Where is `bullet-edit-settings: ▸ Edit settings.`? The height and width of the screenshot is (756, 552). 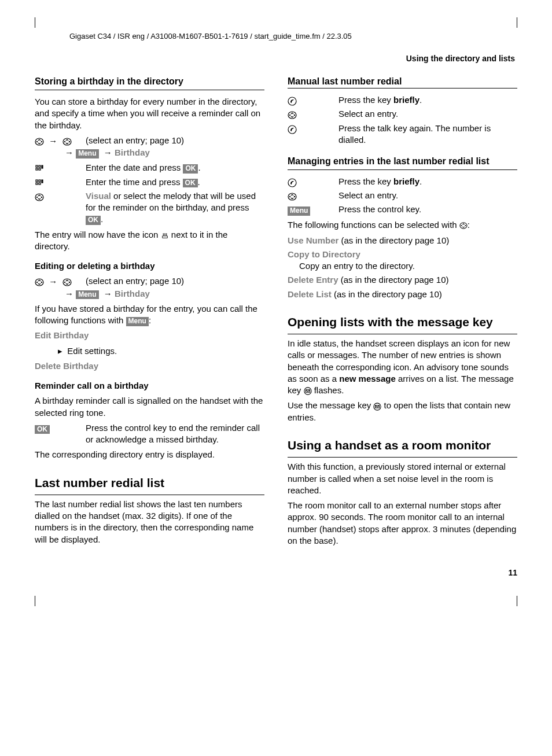 bullet-edit-settings: ▸ Edit settings. is located at coordinates (149, 351).